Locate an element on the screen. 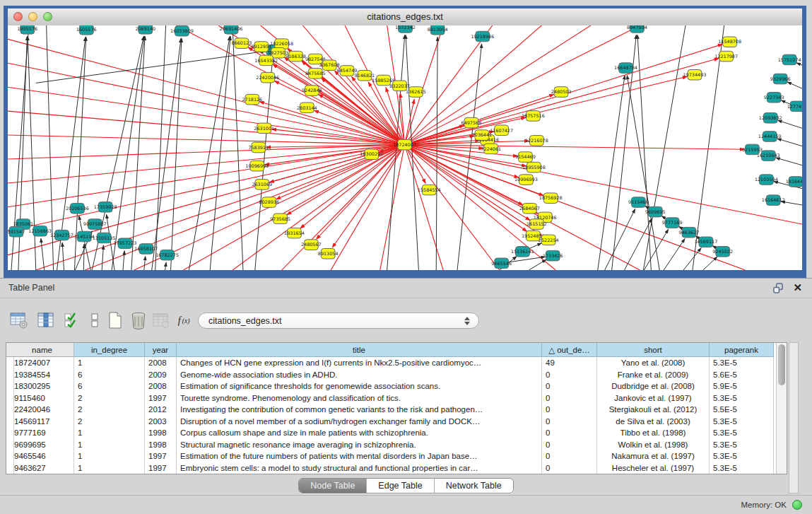 The height and width of the screenshot is (514, 812). graph-node-16033809: 16033809 is located at coordinates (182, 31).